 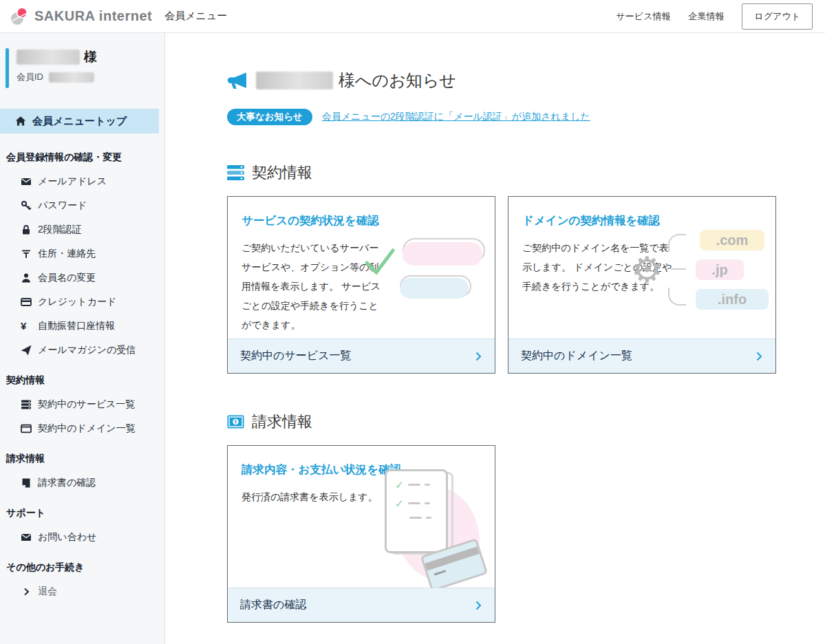 What do you see at coordinates (83, 278) in the screenshot?
I see `sidebar-item-member-name: 会員名の変更` at bounding box center [83, 278].